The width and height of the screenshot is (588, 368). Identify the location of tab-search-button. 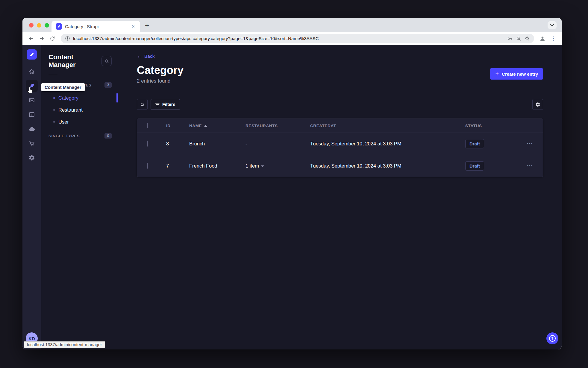
(552, 25).